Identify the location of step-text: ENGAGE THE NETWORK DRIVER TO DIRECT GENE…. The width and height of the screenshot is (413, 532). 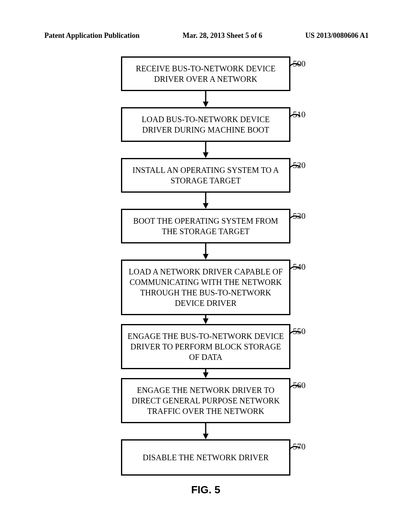
(206, 401).